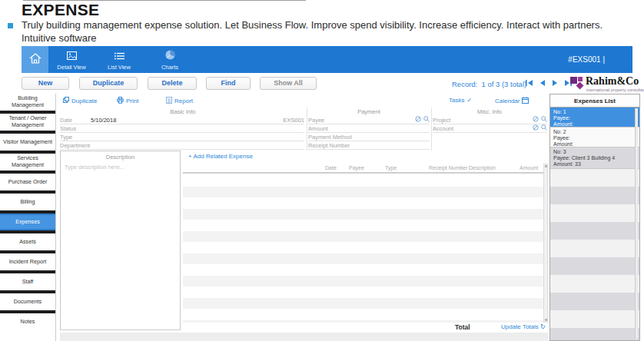 This screenshot has width=644, height=341. I want to click on field-label: Amount, so click(318, 129).